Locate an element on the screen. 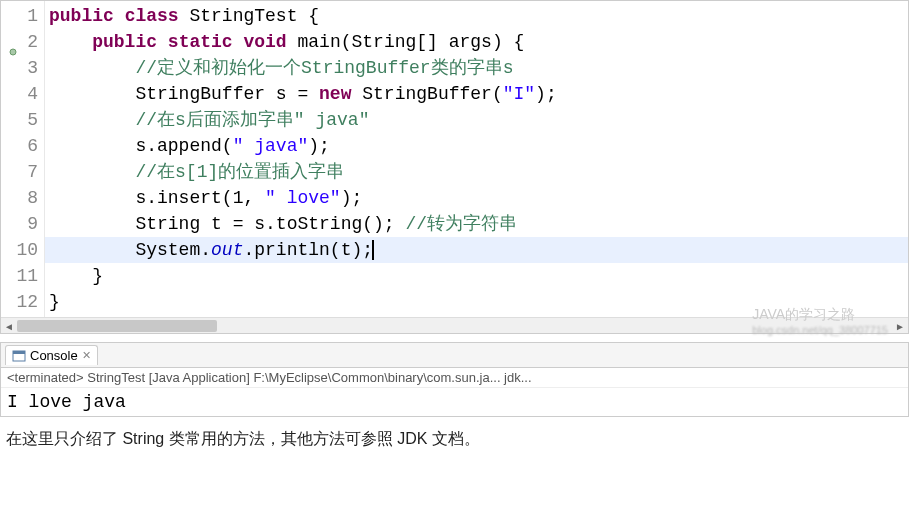 This screenshot has height=531, width=909. console-status: <terminated> StringTest [Java Applicatio… is located at coordinates (454, 378).